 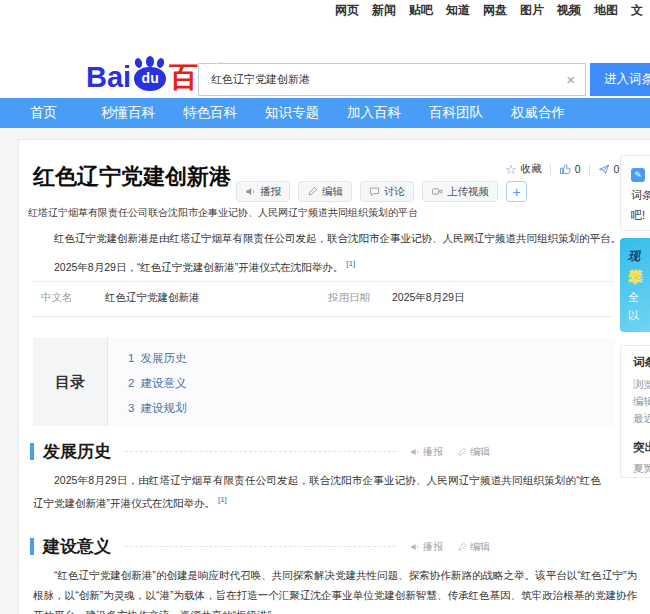 What do you see at coordinates (263, 192) in the screenshot?
I see `broadcast-button: 播报` at bounding box center [263, 192].